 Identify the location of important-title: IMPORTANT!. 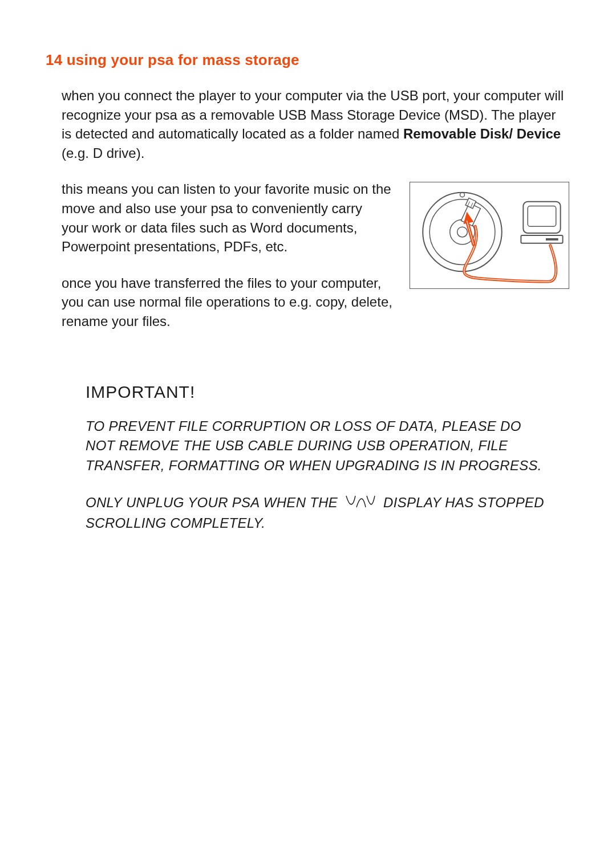
(319, 392).